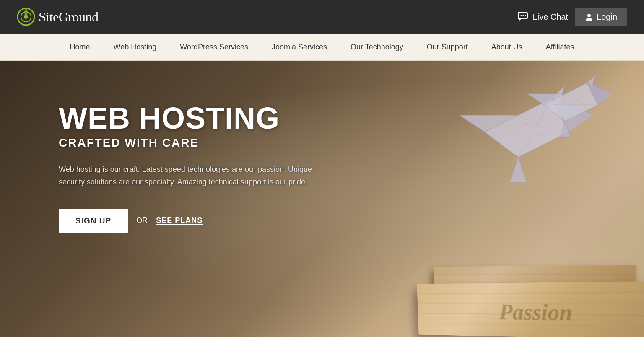 The height and width of the screenshot is (339, 644). What do you see at coordinates (524, 17) in the screenshot?
I see `chat-icon` at bounding box center [524, 17].